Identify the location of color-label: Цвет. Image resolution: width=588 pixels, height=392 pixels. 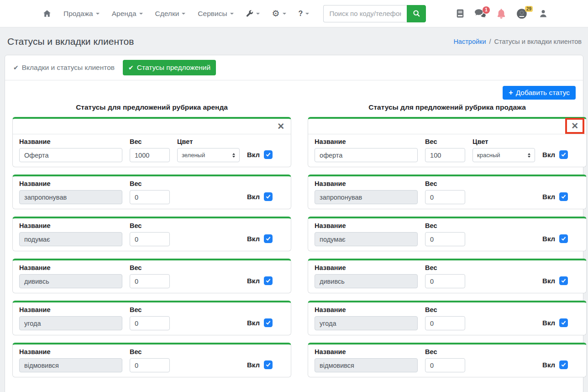
(504, 142).